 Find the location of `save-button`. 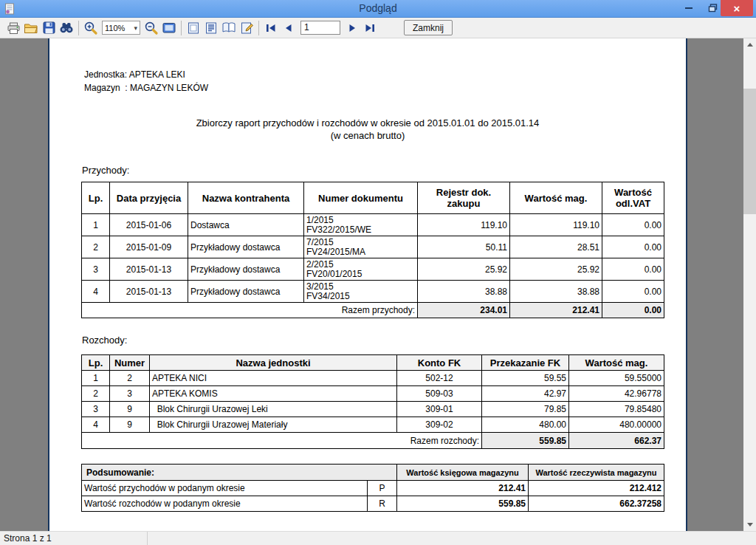

save-button is located at coordinates (49, 28).